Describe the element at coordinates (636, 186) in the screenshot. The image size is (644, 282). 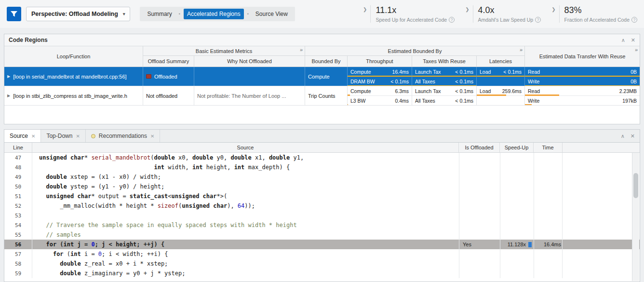
I see `scrollbar-thumb` at that location.